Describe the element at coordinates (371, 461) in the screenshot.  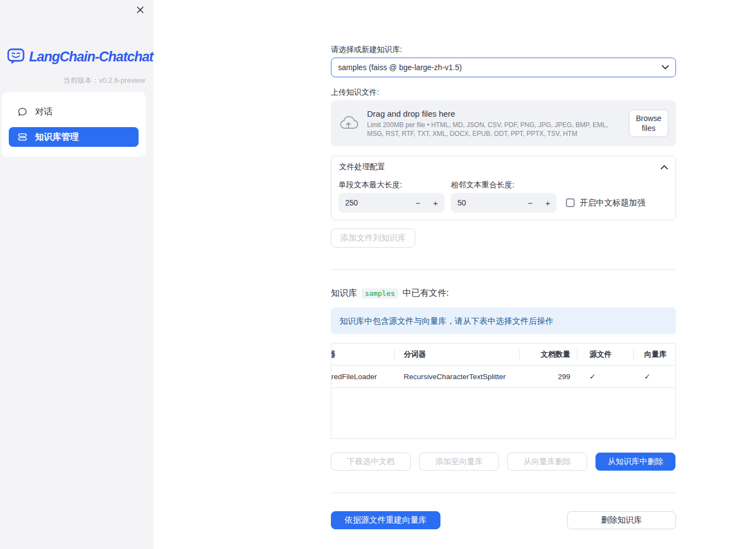
I see `download-selected-button: 下载选中文档` at that location.